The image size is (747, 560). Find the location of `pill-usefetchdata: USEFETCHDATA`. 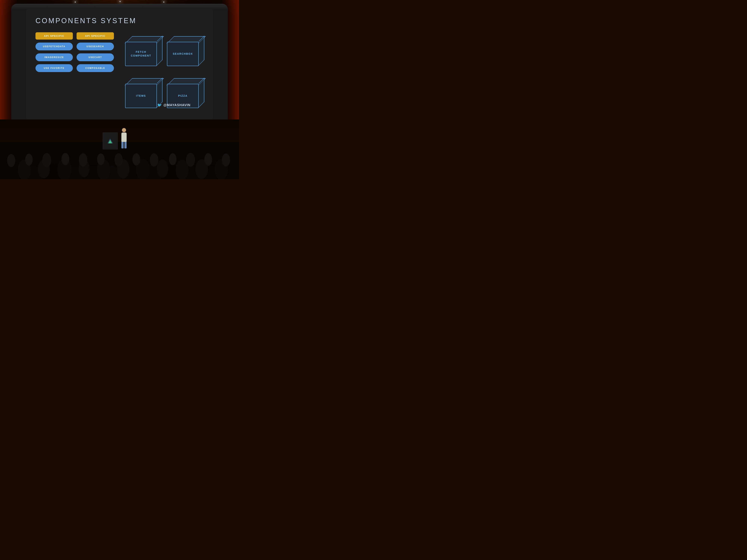

pill-usefetchdata: USEFETCHDATA is located at coordinates (54, 47).